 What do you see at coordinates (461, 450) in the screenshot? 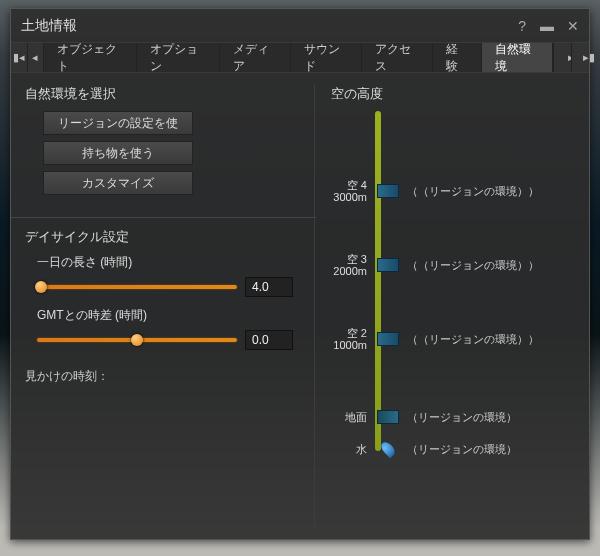
I see `altitude-water-env: （リージョンの環境）` at bounding box center [461, 450].